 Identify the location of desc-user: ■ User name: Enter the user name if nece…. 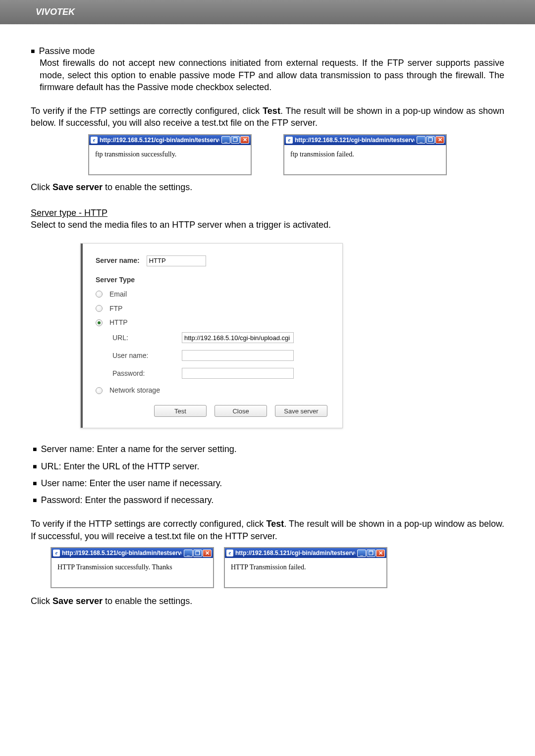
(268, 483).